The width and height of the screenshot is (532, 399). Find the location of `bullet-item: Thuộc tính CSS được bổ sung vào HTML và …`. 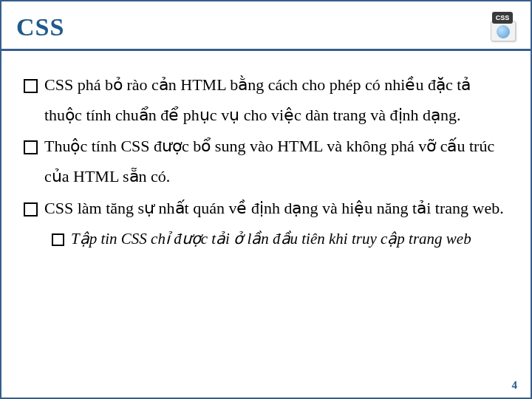

bullet-item: Thuộc tính CSS được bổ sung vào HTML và … is located at coordinates (266, 161).